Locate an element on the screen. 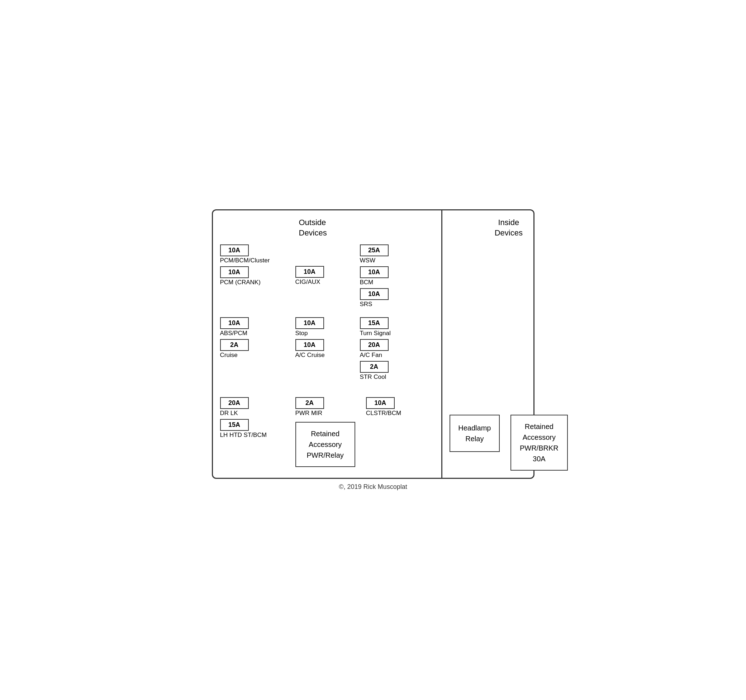 The width and height of the screenshot is (746, 700). relay-retained-accessory: Retained Accessory PWR/Relay is located at coordinates (325, 445).